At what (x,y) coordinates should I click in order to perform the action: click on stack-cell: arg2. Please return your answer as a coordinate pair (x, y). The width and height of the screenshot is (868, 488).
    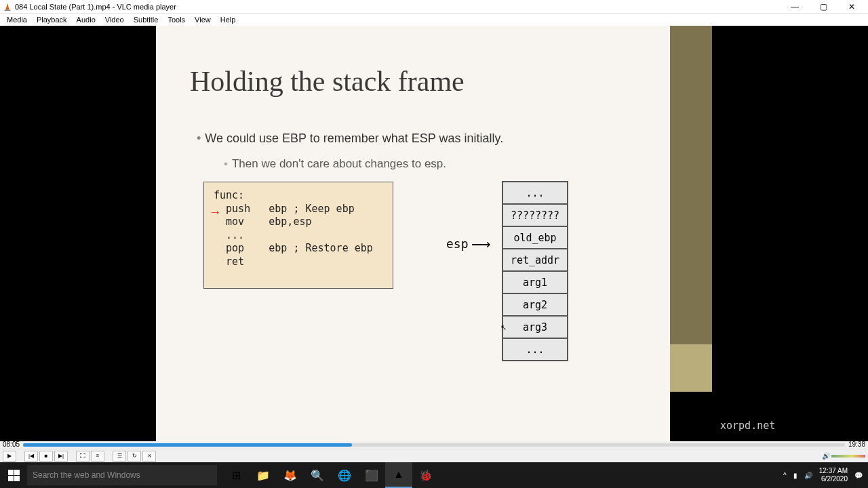
    Looking at the image, I should click on (535, 305).